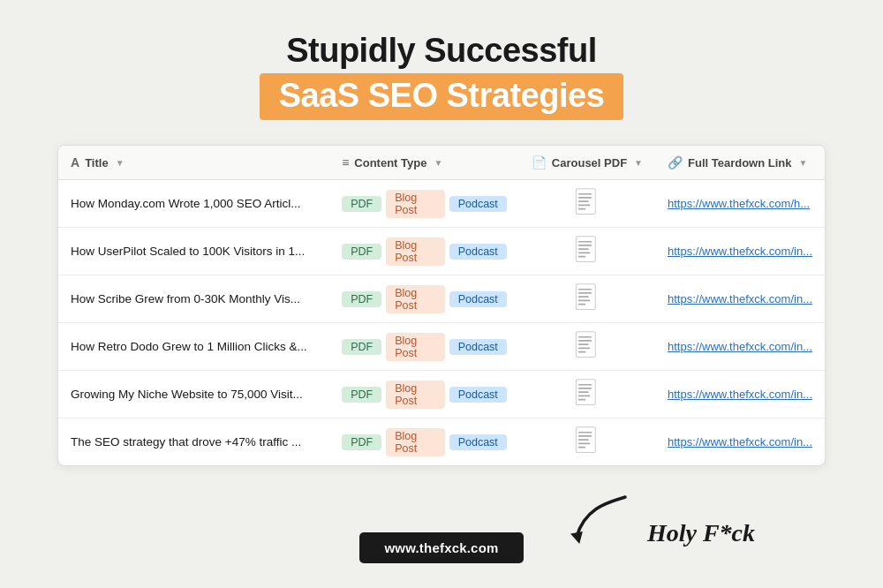 Image resolution: width=883 pixels, height=588 pixels. What do you see at coordinates (442, 547) in the screenshot?
I see `website-badge: www.thefxck.com` at bounding box center [442, 547].